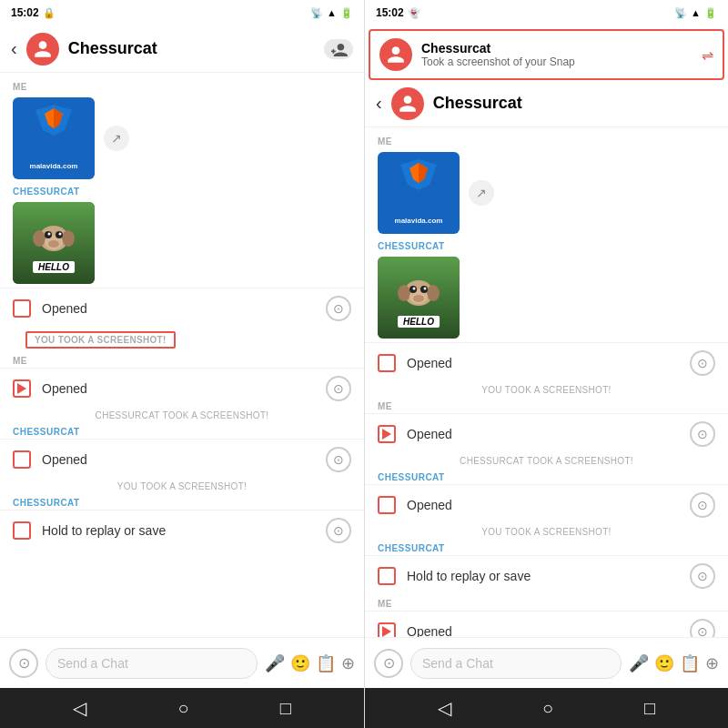 The height and width of the screenshot is (728, 728). What do you see at coordinates (690, 663) in the screenshot?
I see `sticker-icon-right: 📋` at bounding box center [690, 663].